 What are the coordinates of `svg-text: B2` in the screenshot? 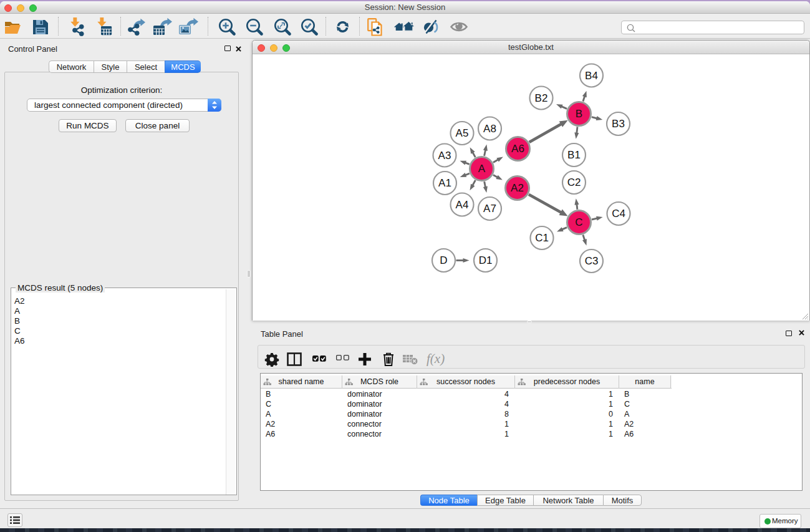 It's located at (541, 99).